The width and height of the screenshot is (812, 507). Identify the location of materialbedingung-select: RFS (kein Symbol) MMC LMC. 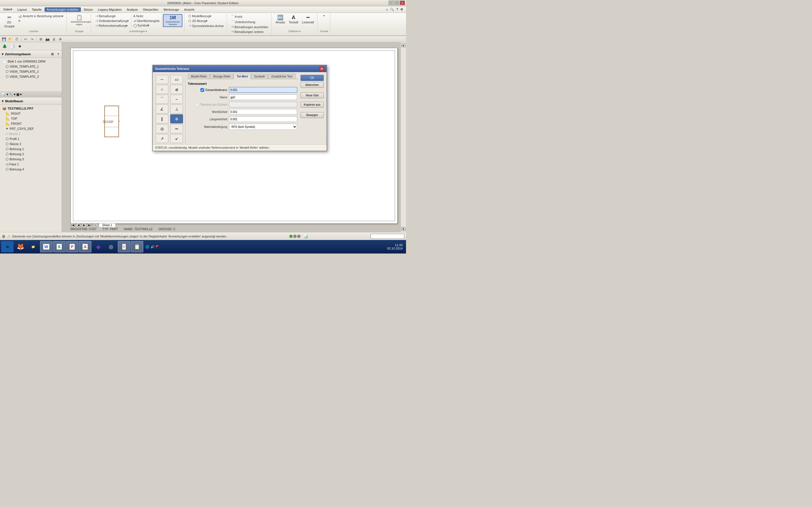
(263, 127).